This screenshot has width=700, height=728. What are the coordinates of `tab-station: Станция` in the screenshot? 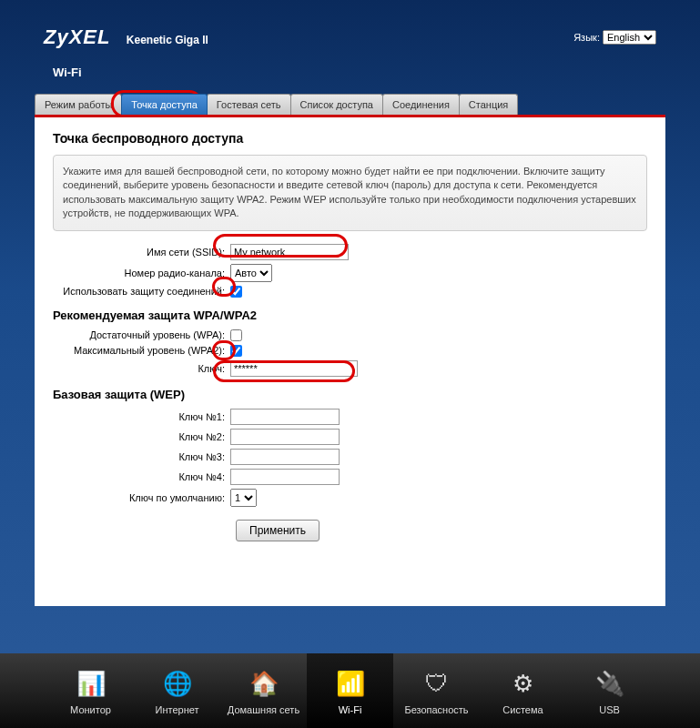 It's located at (488, 104).